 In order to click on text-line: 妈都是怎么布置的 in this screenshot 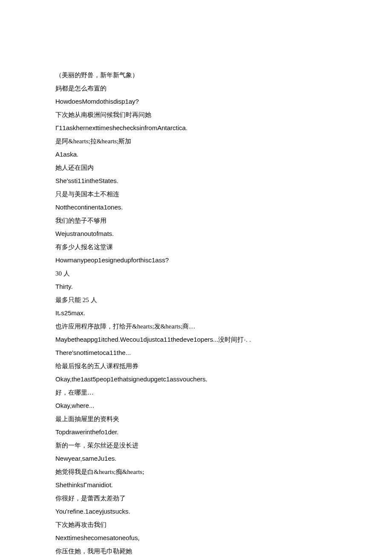, I will do `click(196, 88)`.